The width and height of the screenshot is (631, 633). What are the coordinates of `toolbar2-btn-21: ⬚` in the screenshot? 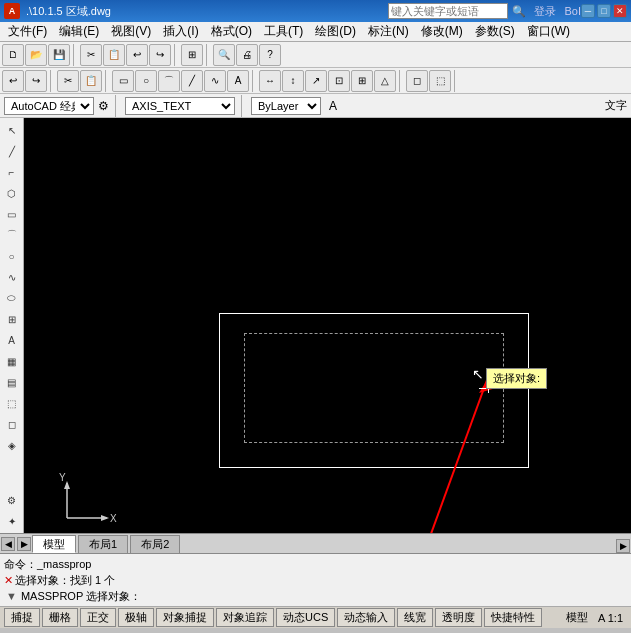 It's located at (440, 81).